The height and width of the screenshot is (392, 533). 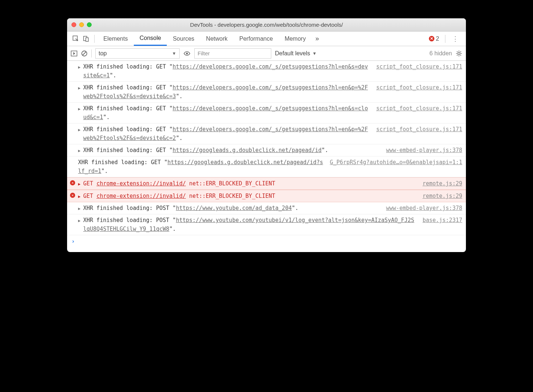 What do you see at coordinates (441, 53) in the screenshot?
I see `hidden-count: 6 hidden` at bounding box center [441, 53].